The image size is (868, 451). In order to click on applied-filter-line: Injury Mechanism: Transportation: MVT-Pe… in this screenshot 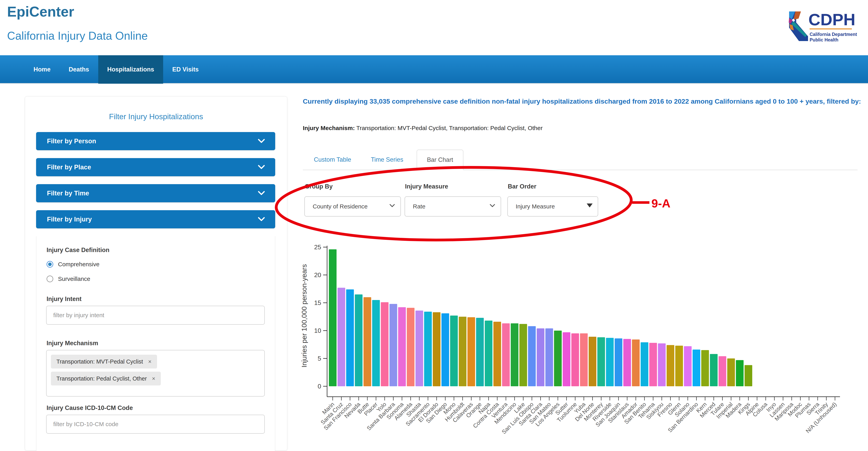, I will do `click(423, 128)`.